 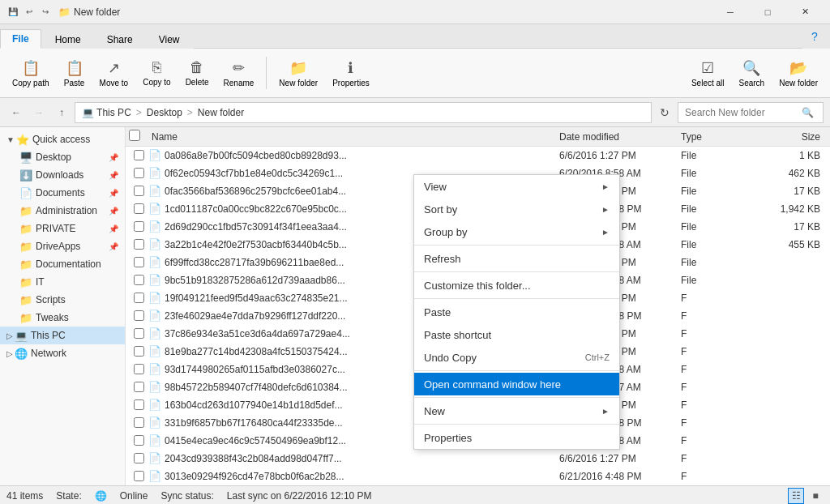 I want to click on up-button: ↑, so click(x=62, y=113).